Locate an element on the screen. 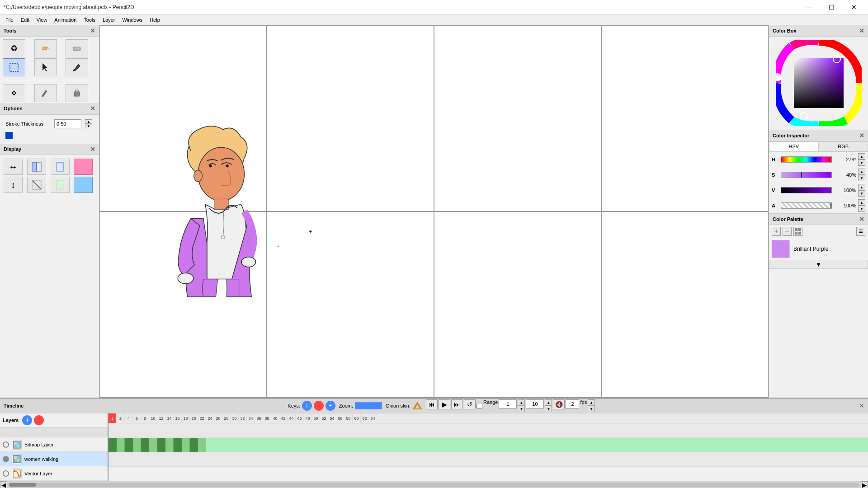 This screenshot has width=868, height=488. onion-skin-button is located at coordinates (417, 406).